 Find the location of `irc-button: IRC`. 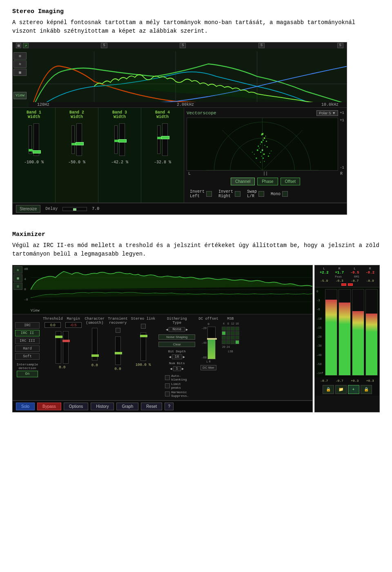

irc-button: IRC is located at coordinates (27, 325).